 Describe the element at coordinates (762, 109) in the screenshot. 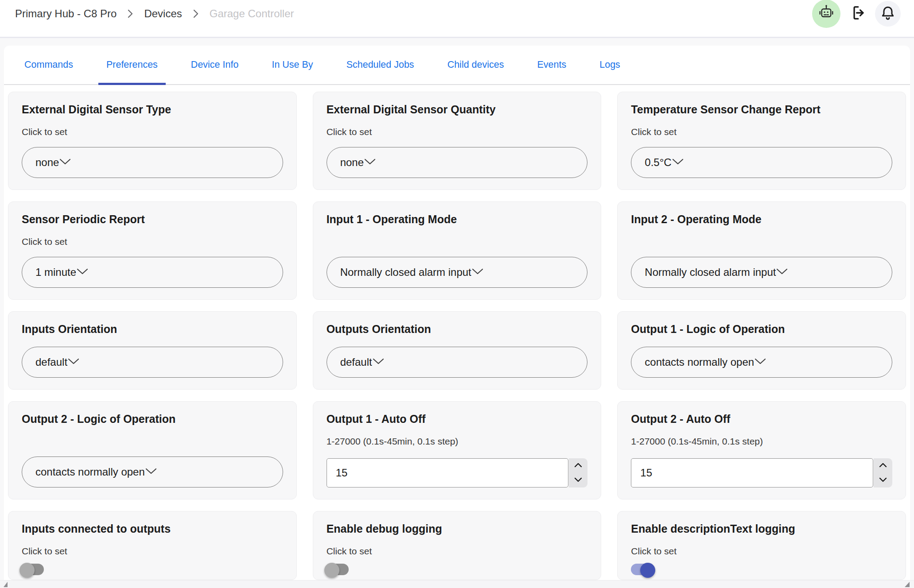

I see `pref-title: Temperature Sensor Change Report` at that location.